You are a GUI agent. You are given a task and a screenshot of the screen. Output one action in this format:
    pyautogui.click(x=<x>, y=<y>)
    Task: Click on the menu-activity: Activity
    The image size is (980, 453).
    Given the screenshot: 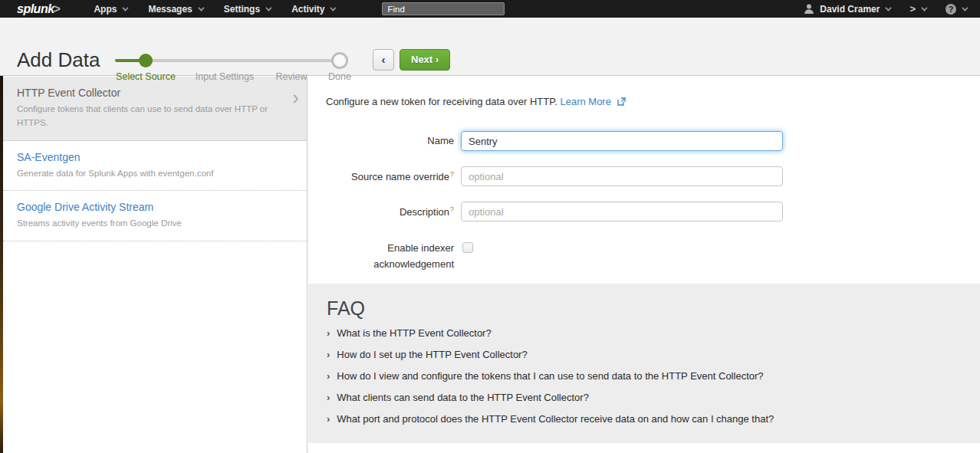 What is the action you would take?
    pyautogui.click(x=313, y=9)
    